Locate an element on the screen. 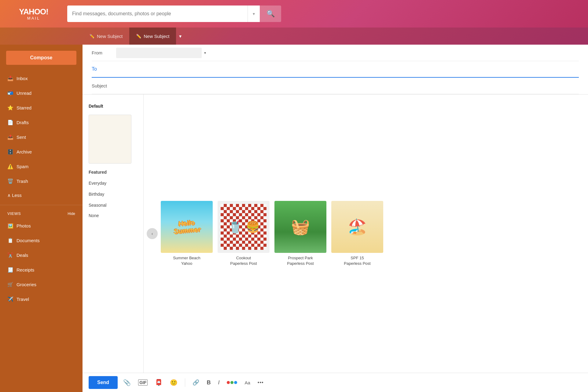  sidebar-item-sent: 📤 Sent is located at coordinates (41, 137).